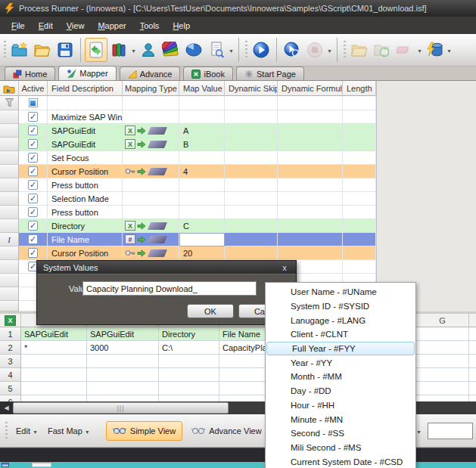 Image resolution: width=476 pixels, height=468 pixels. Describe the element at coordinates (119, 50) in the screenshot. I see `ibooks-button` at that location.